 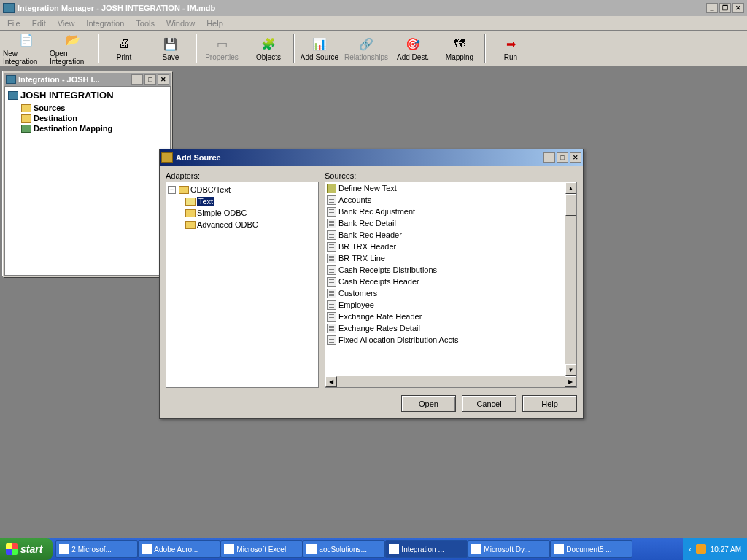 What do you see at coordinates (88, 79) in the screenshot?
I see `child-titlebar: Integration - JOSH I... _ □ ✕` at bounding box center [88, 79].